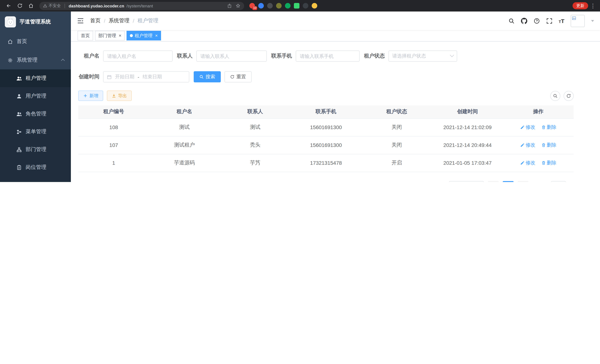 This screenshot has width=600, height=364. Describe the element at coordinates (9, 6) in the screenshot. I see `back-icon` at that location.